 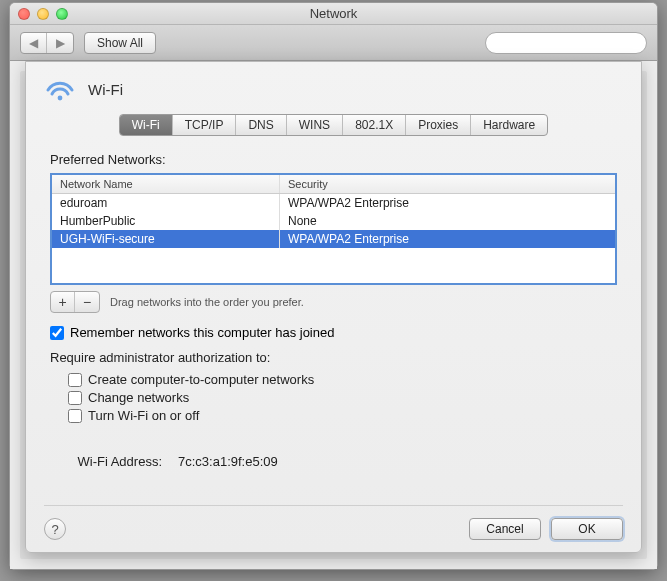 What do you see at coordinates (346, 416) in the screenshot?
I see `admin-option: Turn Wi-Fi on or off` at bounding box center [346, 416].